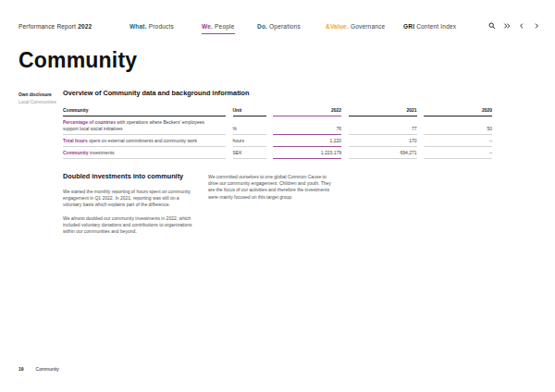 Image resolution: width=555 pixels, height=392 pixels. Describe the element at coordinates (218, 29) in the screenshot. I see `nav-tab-people: We.People` at that location.